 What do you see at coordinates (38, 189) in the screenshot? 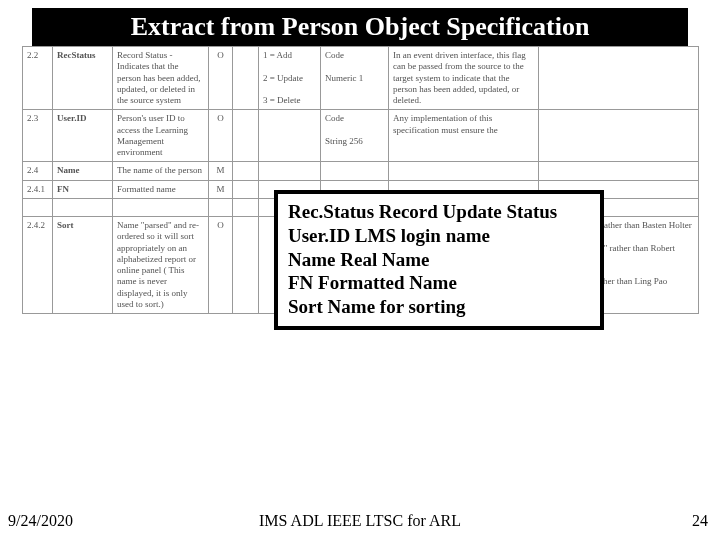
I see `table-cell: 2.4.1` at bounding box center [38, 189].